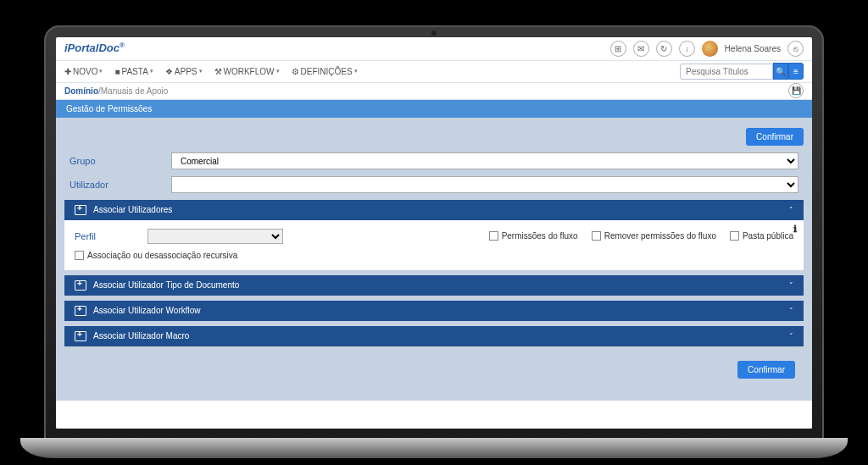 The height and width of the screenshot is (465, 868). I want to click on accordion-assoc-users: Associar Utilizadores ˄, so click(434, 210).